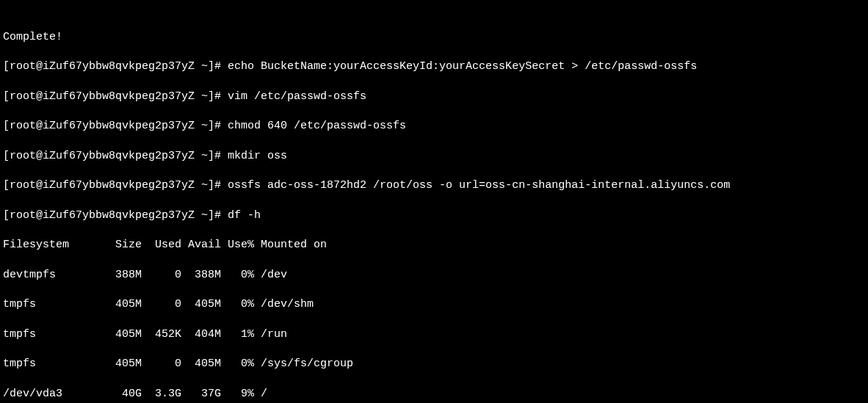  What do you see at coordinates (434, 275) in the screenshot?
I see `df-row: devtmpfs388M0388M0%/dev` at bounding box center [434, 275].